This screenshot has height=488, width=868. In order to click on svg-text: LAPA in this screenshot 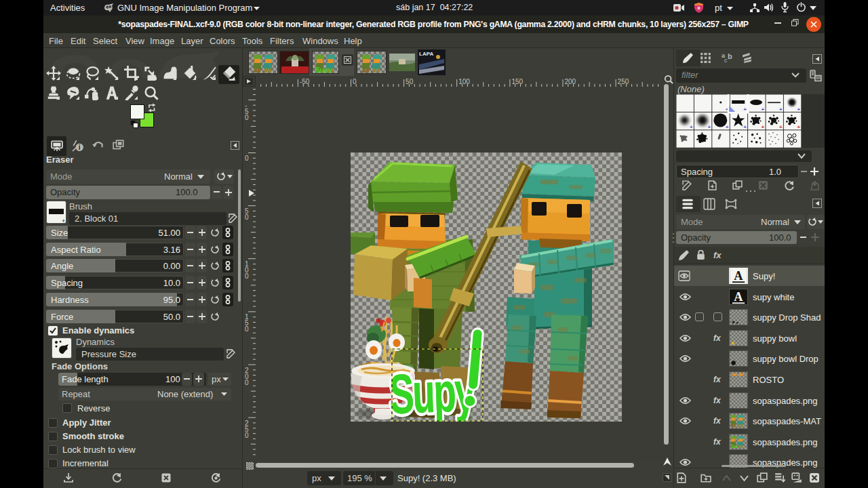, I will do `click(426, 54)`.